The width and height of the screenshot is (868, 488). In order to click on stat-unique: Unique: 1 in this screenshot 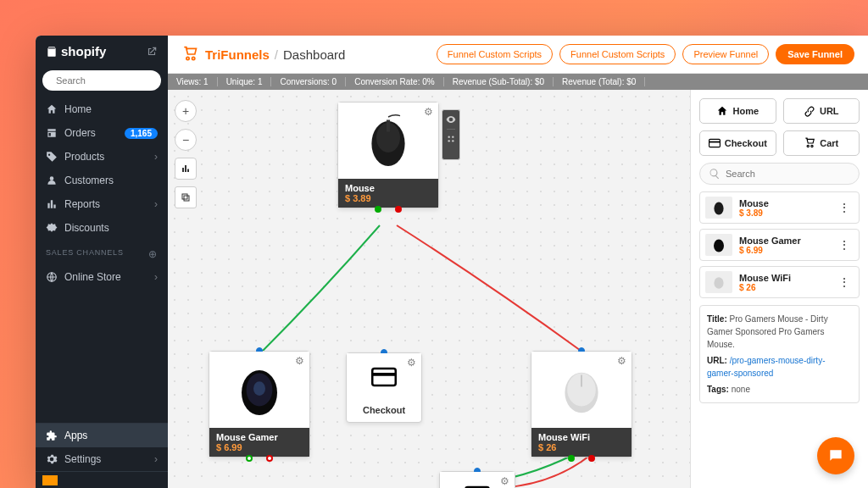, I will do `click(245, 81)`.